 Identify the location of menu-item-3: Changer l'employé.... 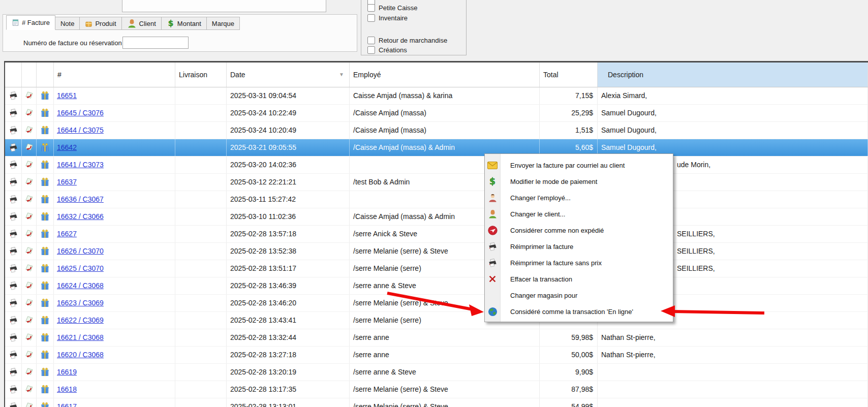
(579, 198).